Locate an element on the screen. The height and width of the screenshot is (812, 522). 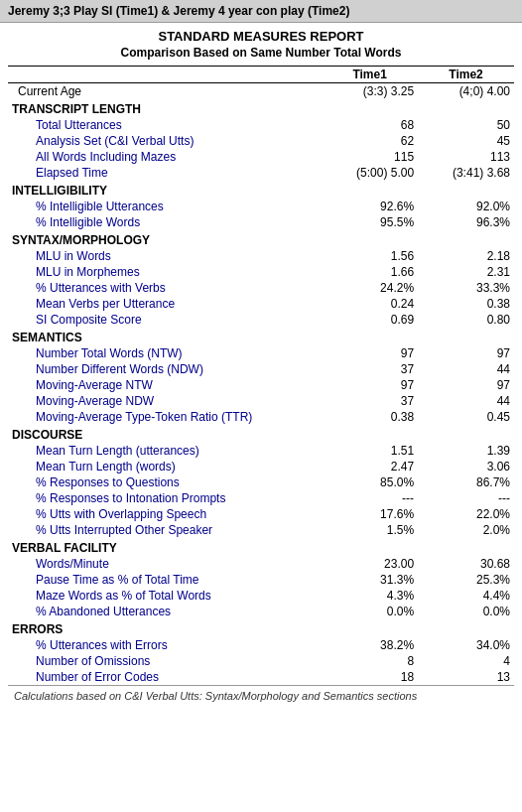
current-age-t2: (4;0) 4.00 is located at coordinates (466, 91).